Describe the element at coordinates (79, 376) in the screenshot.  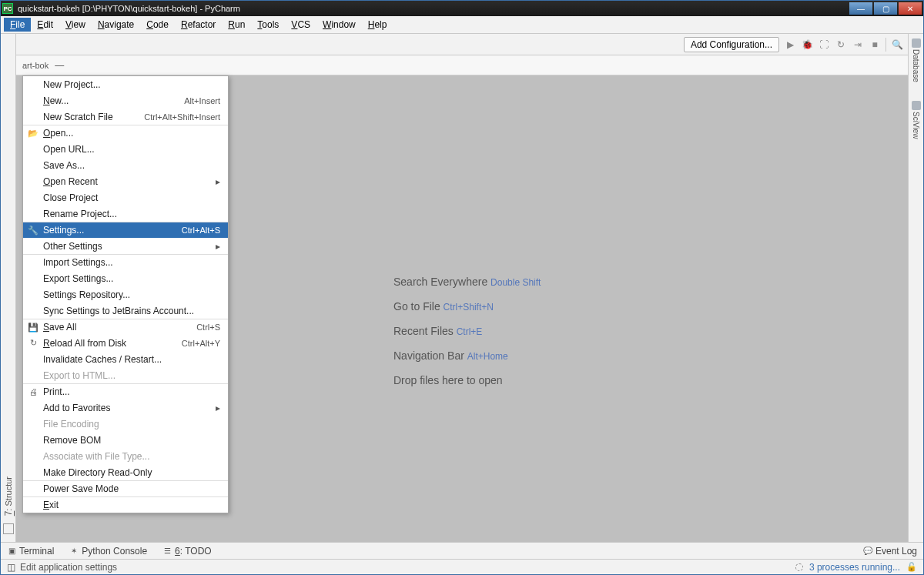
I see `menu-item-label: Export to HTML...` at that location.